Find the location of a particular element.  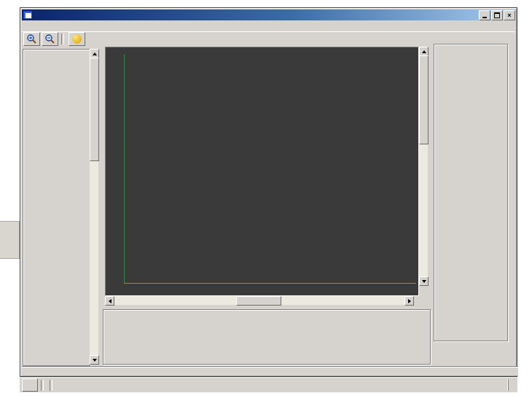

toolbar-separator is located at coordinates (63, 39).